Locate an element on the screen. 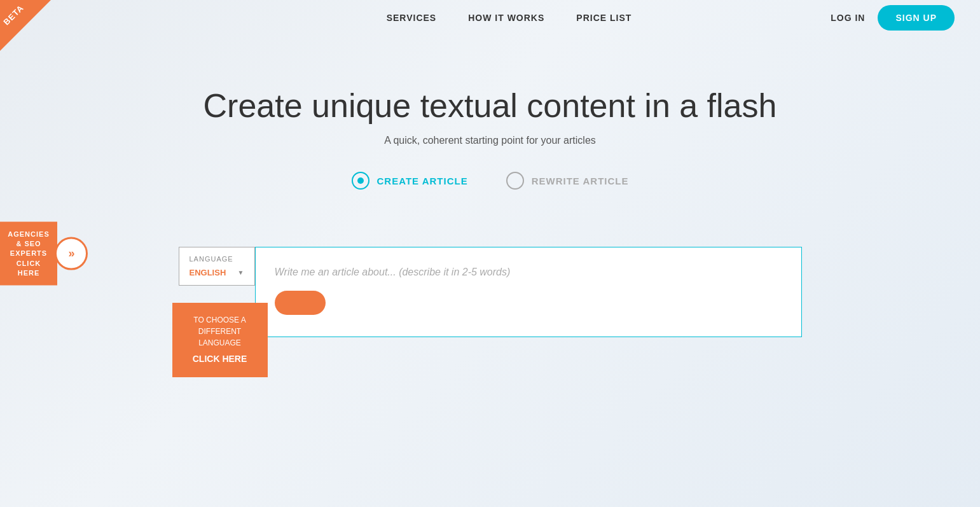  header: SERVICES HOW IT WORKS PRICE LIST LOG IN … is located at coordinates (490, 18).